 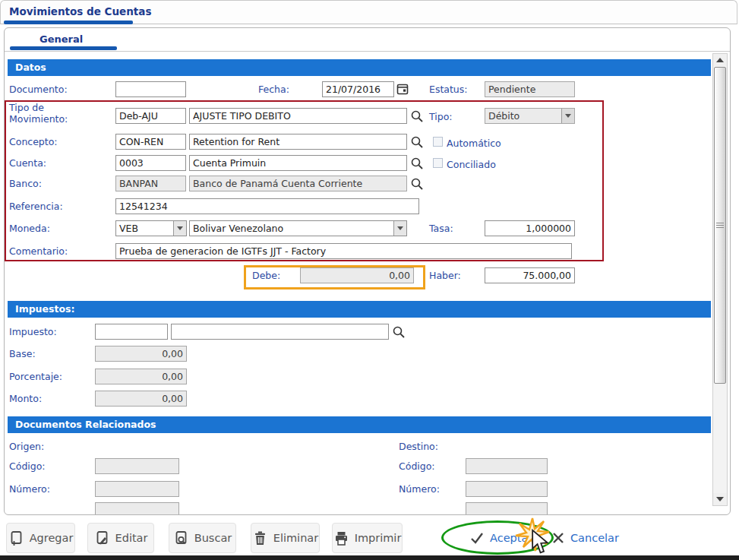 I want to click on origen-label: Origen:, so click(x=27, y=447).